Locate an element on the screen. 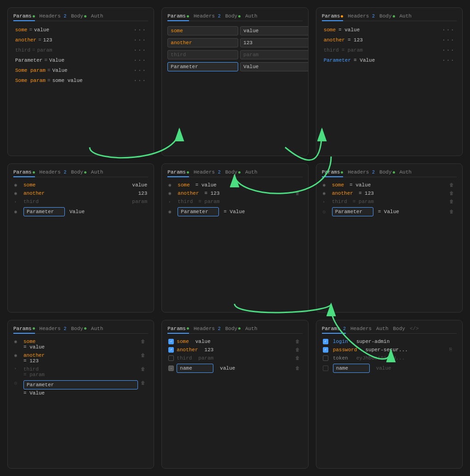 The height and width of the screenshot is (476, 470). tab-auth-7: Auth is located at coordinates (97, 329).